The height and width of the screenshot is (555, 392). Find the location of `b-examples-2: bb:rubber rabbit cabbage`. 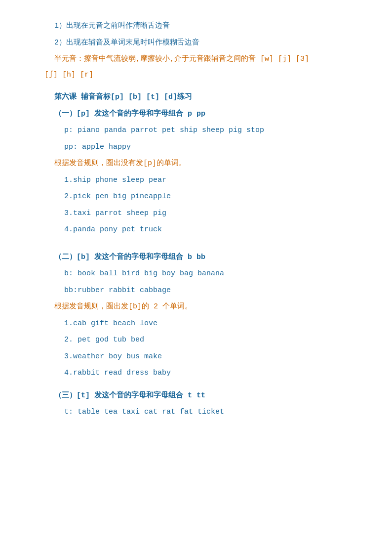

b-examples-2: bb:rubber rabbit cabbage is located at coordinates (196, 291).